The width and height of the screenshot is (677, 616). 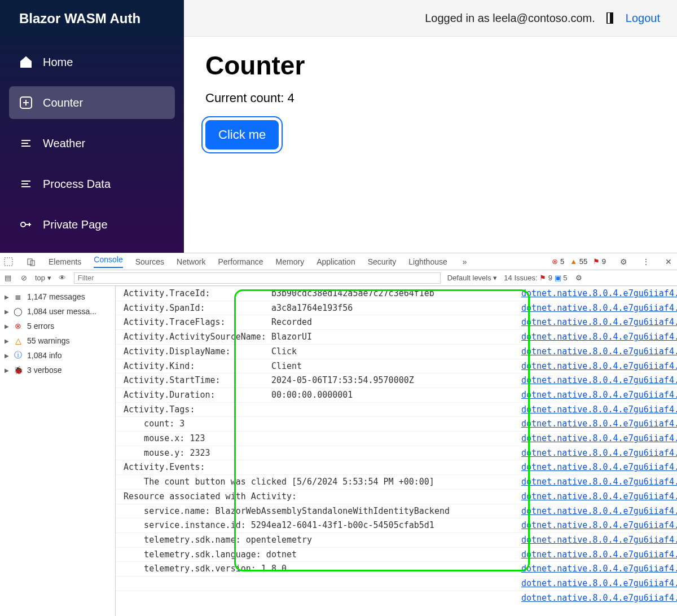 What do you see at coordinates (58, 341) in the screenshot?
I see `sidebar-filter-warn: ▶△55 warnings` at bounding box center [58, 341].